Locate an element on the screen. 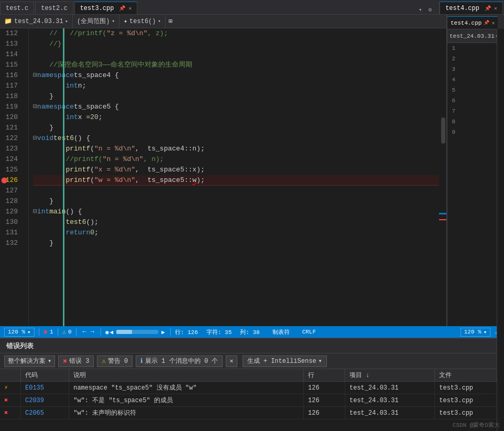 The width and height of the screenshot is (504, 431). error-count-status: ✖ 1 is located at coordinates (48, 332).